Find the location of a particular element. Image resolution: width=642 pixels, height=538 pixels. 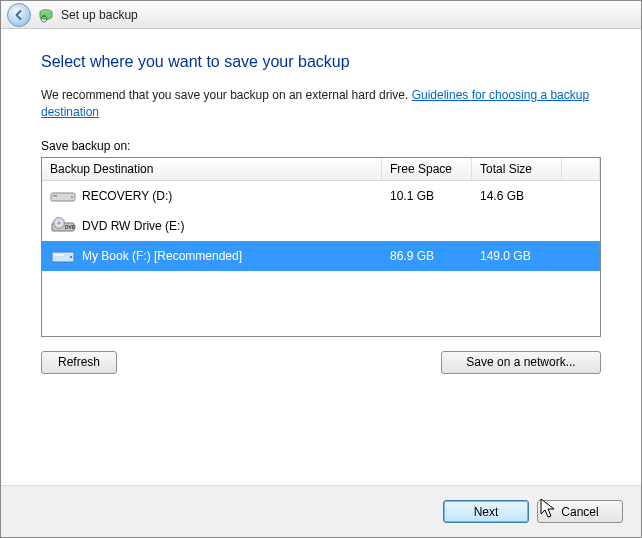

free-space-cell: 10.1 GB is located at coordinates (427, 196).